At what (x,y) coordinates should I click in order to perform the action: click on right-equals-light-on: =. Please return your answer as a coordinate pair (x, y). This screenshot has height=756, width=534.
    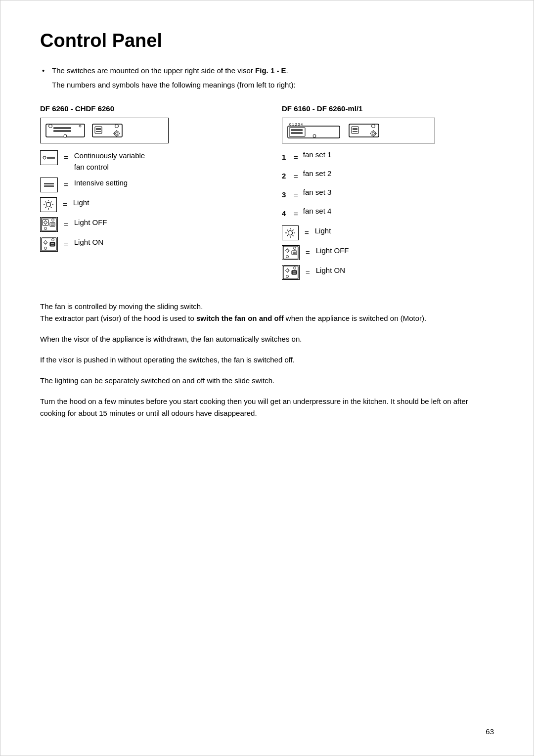
    Looking at the image, I should click on (308, 272).